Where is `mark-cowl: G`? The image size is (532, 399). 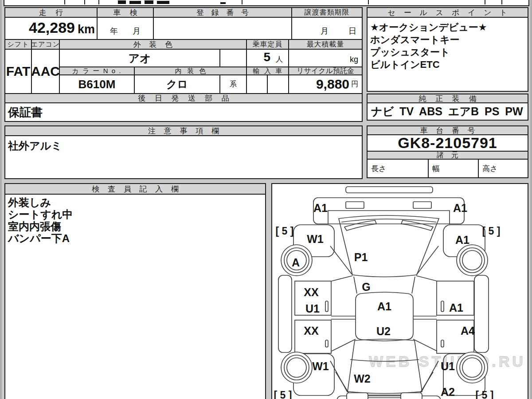
mark-cowl: G is located at coordinates (366, 287).